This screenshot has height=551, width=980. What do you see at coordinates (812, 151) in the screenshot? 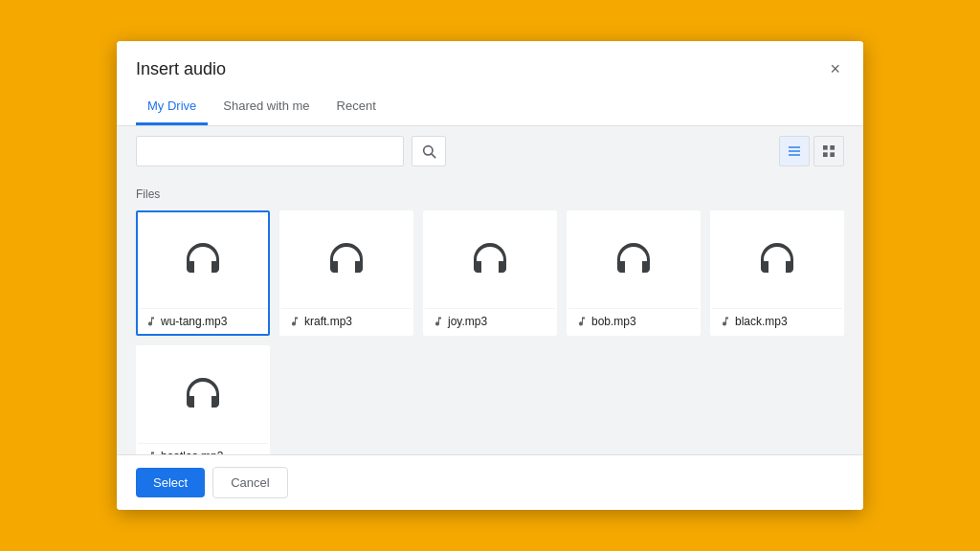
I see `view-toggle` at bounding box center [812, 151].